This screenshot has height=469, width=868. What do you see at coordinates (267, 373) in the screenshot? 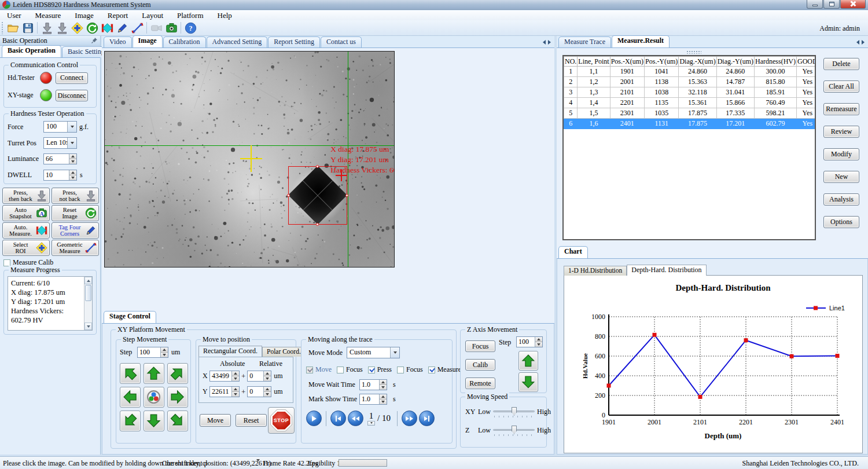
I see `x-rel-up-icon` at bounding box center [267, 373].